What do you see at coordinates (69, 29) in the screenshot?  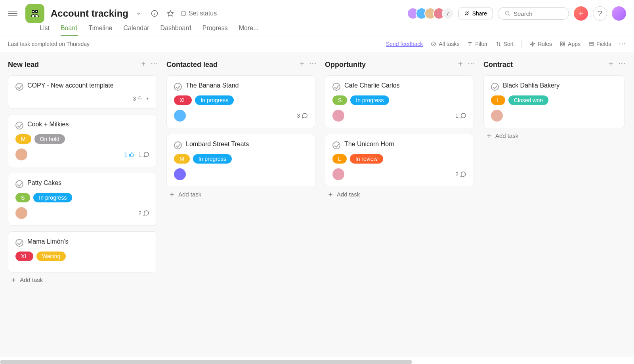 I see `tab-board: Board` at bounding box center [69, 29].